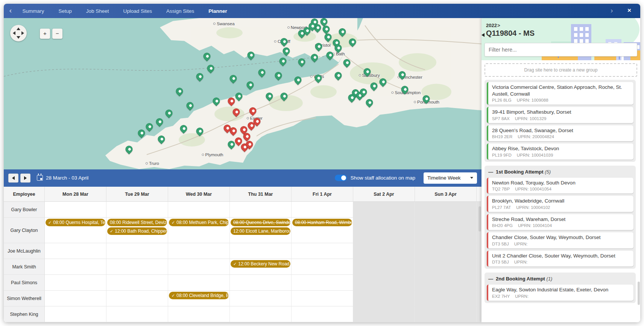 Image resolution: width=644 pixels, height=326 pixels. Describe the element at coordinates (260, 231) in the screenshot. I see `appointment-chip: 12:00 Elcott Lane, Marlboroug` at that location.